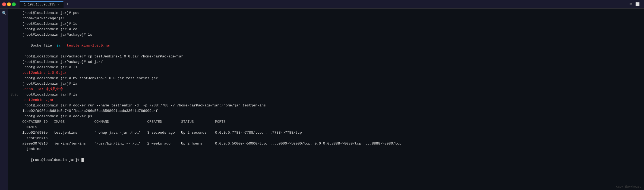 This screenshot has width=644, height=190. Describe the element at coordinates (332, 68) in the screenshot. I see `line-9: [root@localdomain jar]# ls` at that location.